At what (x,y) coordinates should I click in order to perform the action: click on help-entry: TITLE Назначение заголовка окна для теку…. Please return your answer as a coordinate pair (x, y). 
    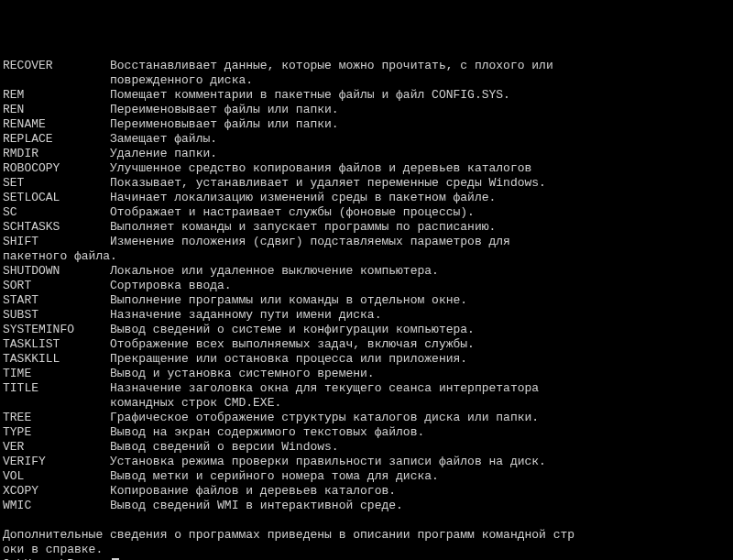
    Looking at the image, I should click on (366, 389).